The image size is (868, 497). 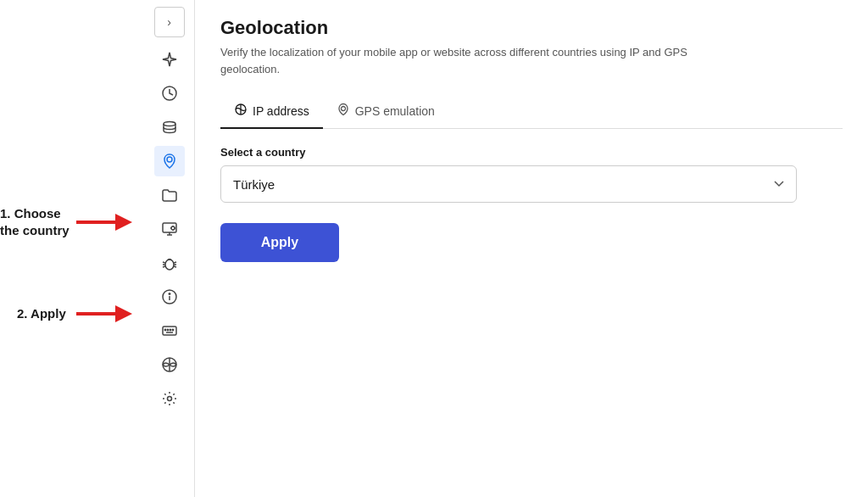 I want to click on sidebar-toggle-button: ›, so click(x=170, y=22).